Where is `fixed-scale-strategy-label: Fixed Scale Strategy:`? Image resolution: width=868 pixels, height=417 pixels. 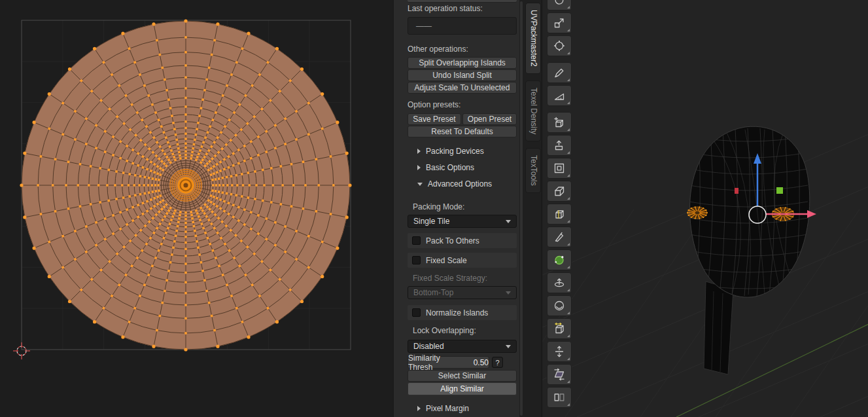
fixed-scale-strategy-label: Fixed Scale Strategy: is located at coordinates (450, 279).